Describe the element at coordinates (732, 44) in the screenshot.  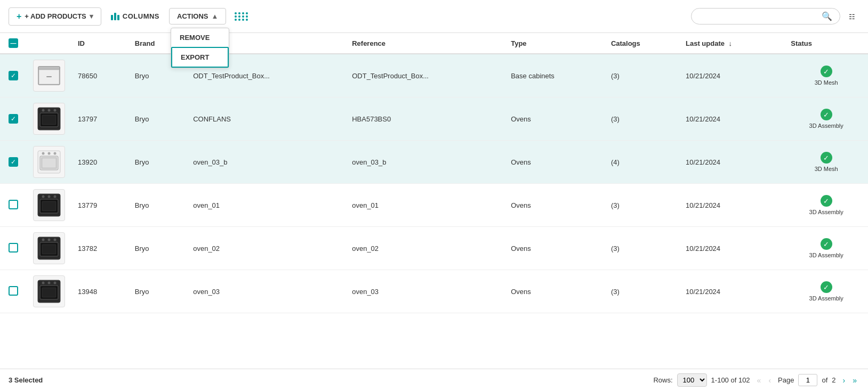
I see `last-update-col-header: Last update ↓` at that location.